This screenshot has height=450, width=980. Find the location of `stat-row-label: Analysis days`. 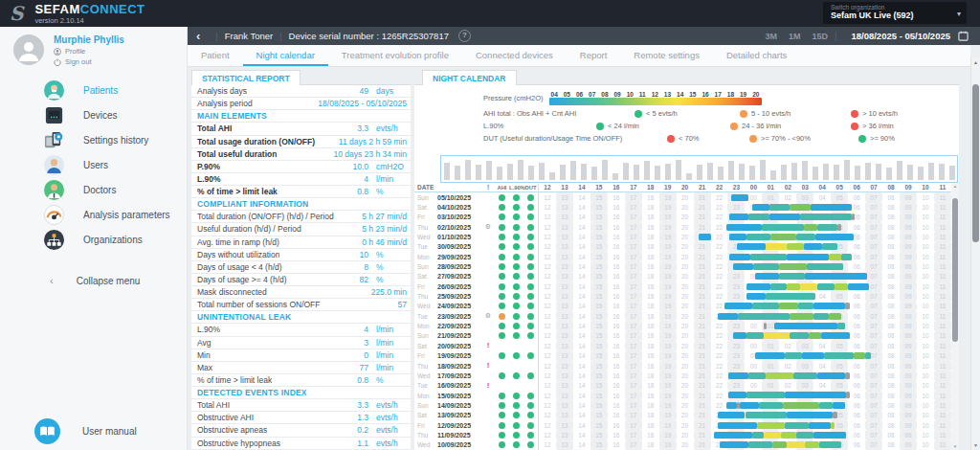

stat-row-label: Analysis days is located at coordinates (222, 91).